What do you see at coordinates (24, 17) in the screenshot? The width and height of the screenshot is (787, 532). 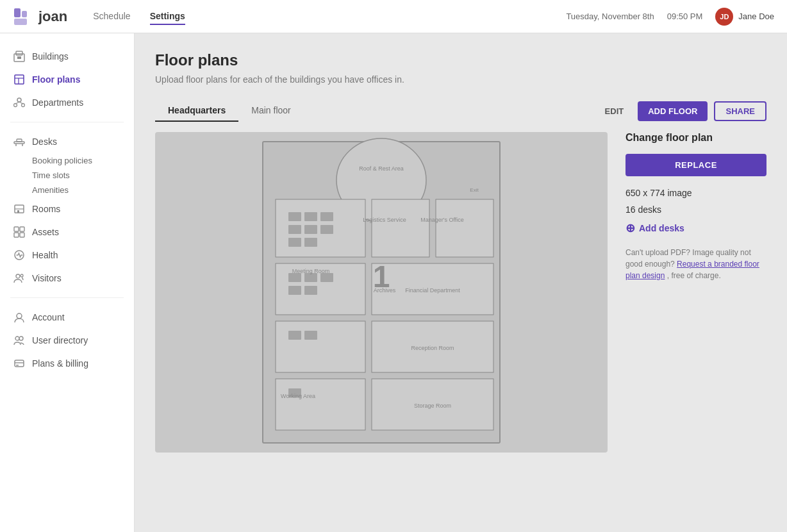 I see `logo-icon` at bounding box center [24, 17].